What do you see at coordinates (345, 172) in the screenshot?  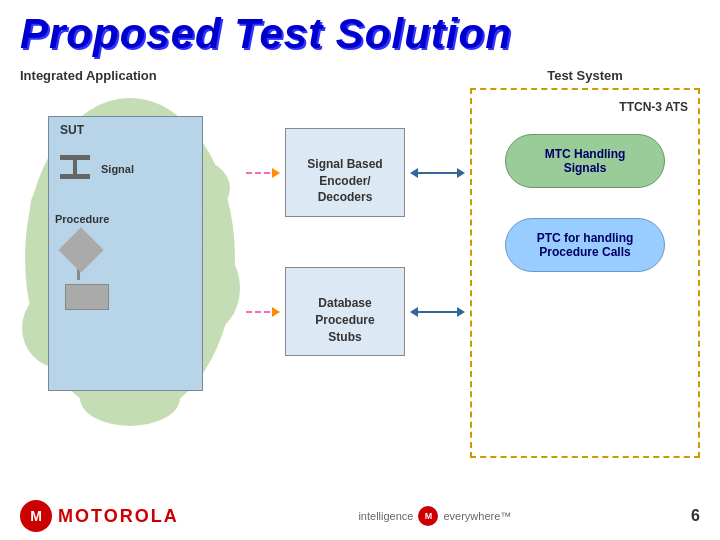 I see `encoder-box: Signal Based Encoder/ Decoders` at bounding box center [345, 172].